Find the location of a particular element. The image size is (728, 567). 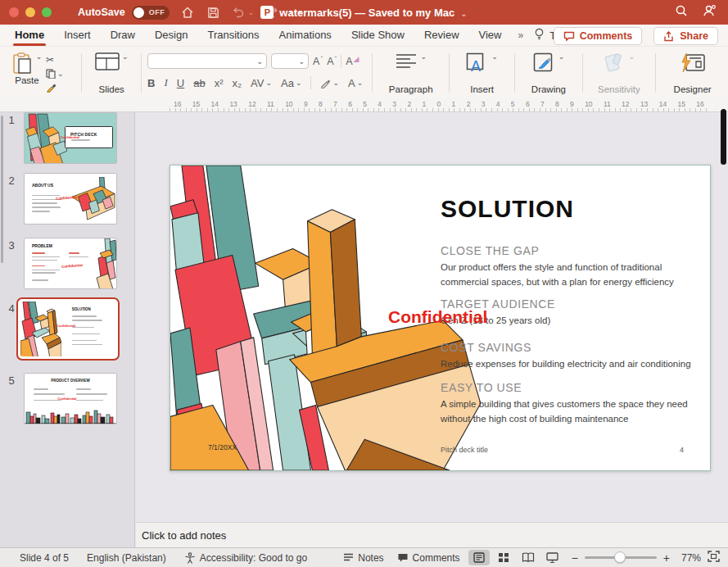

tab-slide-show: Slide Show is located at coordinates (378, 36).